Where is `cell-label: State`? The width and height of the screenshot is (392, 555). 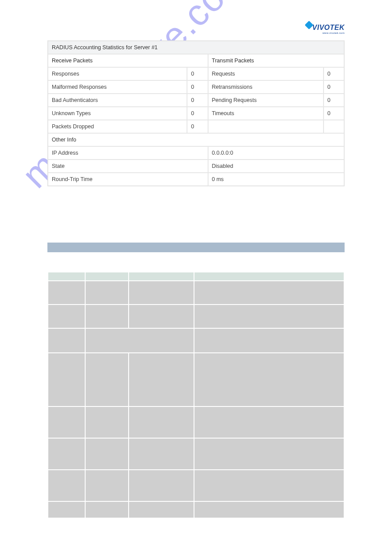
cell-label: State is located at coordinates (128, 166).